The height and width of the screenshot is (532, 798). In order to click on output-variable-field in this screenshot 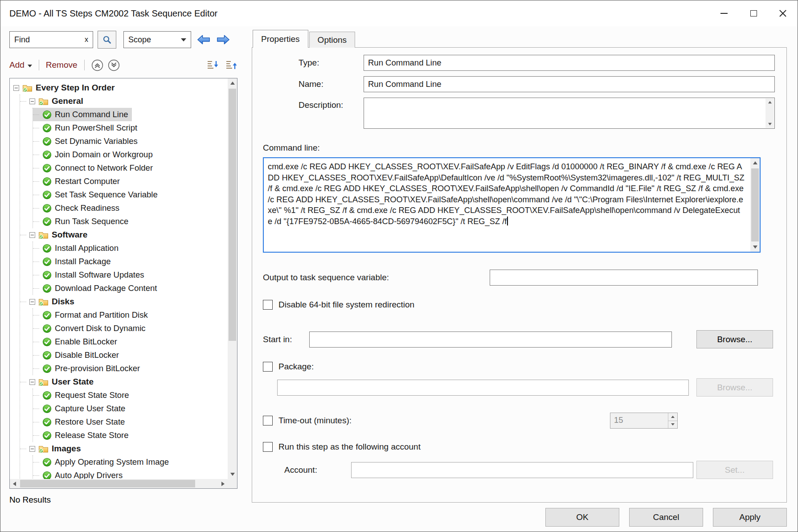, I will do `click(624, 278)`.